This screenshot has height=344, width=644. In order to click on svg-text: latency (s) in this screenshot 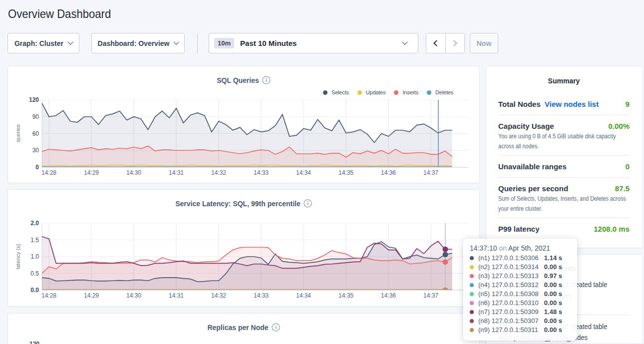, I will do `click(18, 257)`.